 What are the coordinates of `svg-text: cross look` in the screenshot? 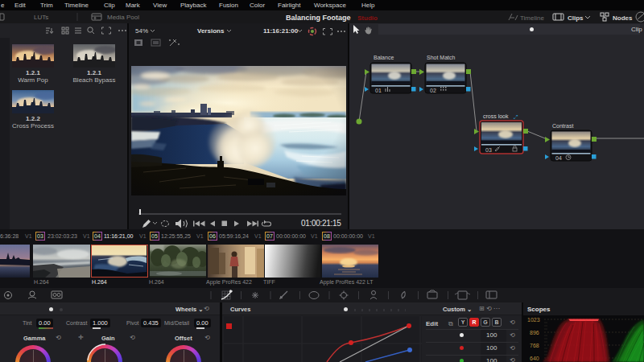 It's located at (496, 116).